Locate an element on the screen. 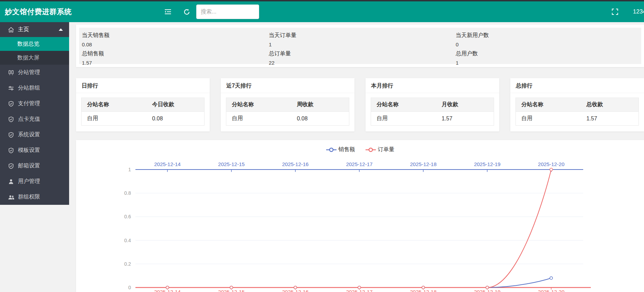 This screenshot has height=292, width=644. sidebar-item-payment-management: 支付管理 is located at coordinates (35, 104).